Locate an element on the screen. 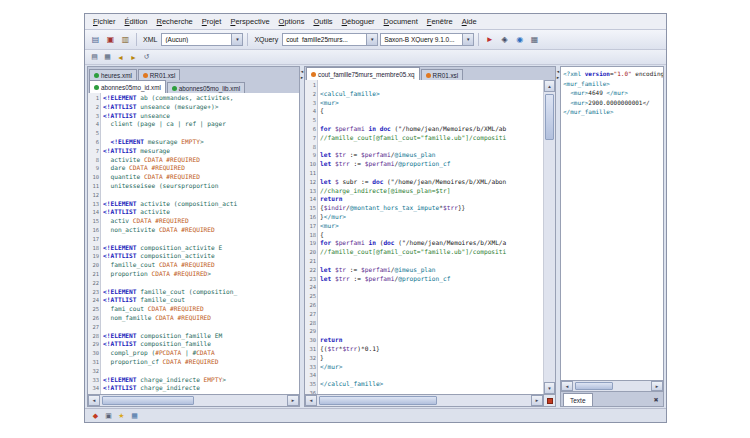 This screenshot has height=438, width=750. error-status-icon: ◆ is located at coordinates (96, 416).